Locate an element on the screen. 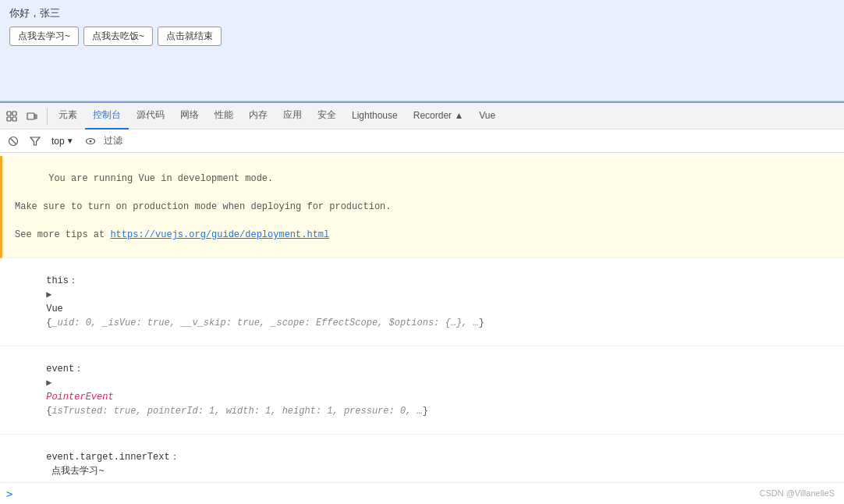  btn-end: 点击就结束 is located at coordinates (190, 36).